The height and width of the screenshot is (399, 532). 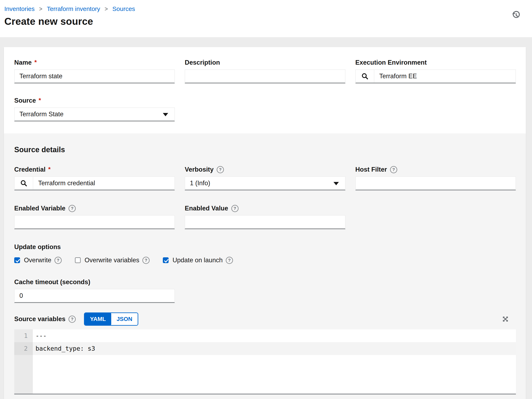 I want to click on editor-line-active: 2 backend_type: s3, so click(x=265, y=348).